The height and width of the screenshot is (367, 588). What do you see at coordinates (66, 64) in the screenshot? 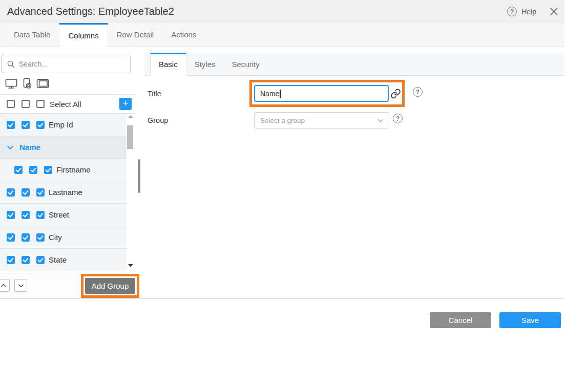
I see `search-box` at bounding box center [66, 64].